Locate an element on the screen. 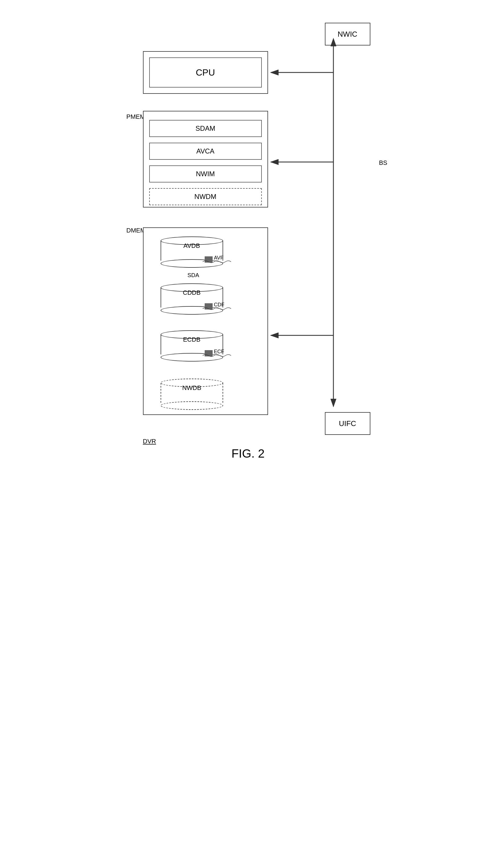 Image resolution: width=496 pixels, height=868 pixels. cpu-box-inner: CPU is located at coordinates (205, 73).